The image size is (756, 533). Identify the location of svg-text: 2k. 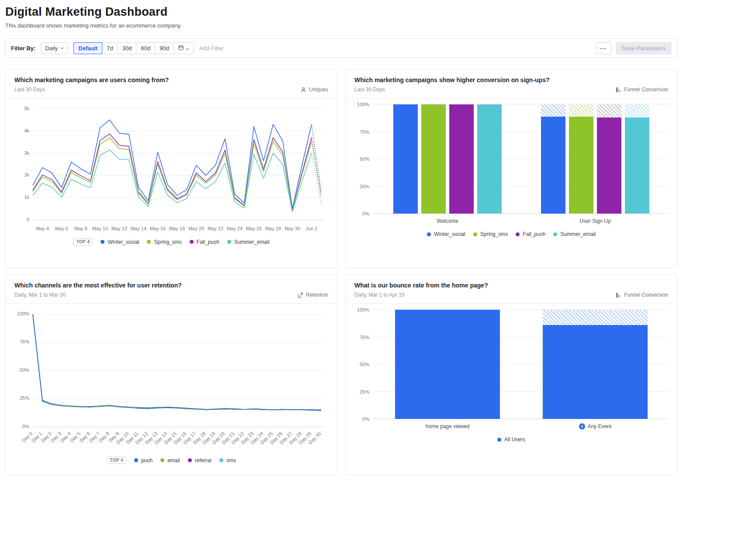
(27, 175).